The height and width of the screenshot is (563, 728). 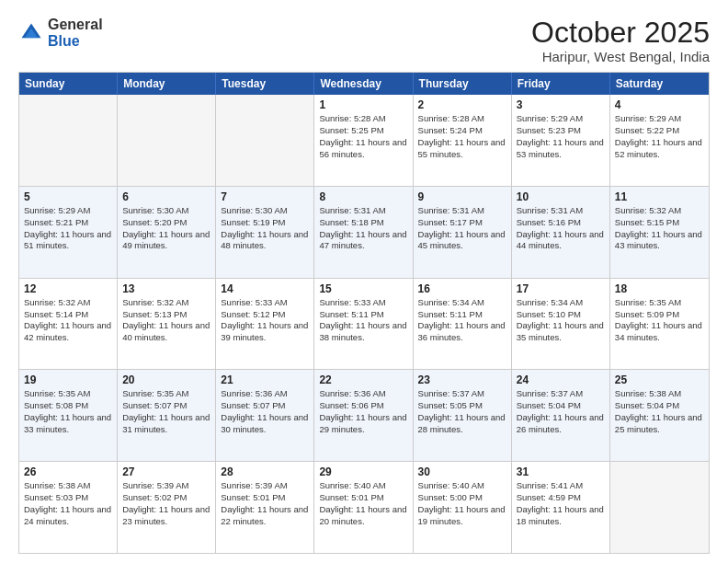 I want to click on day-number: 22, so click(x=363, y=380).